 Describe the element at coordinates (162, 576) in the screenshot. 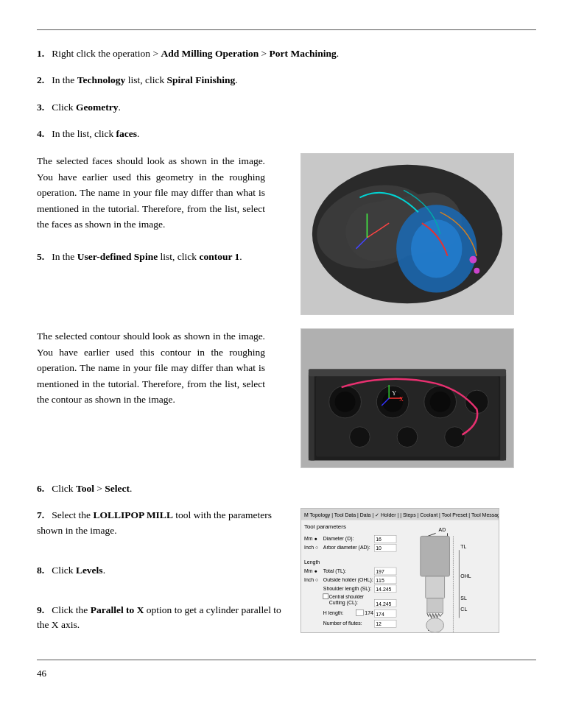

I see `step-7-text-block: 7. Select the LOLLIPOP MILL tool with th…` at that location.